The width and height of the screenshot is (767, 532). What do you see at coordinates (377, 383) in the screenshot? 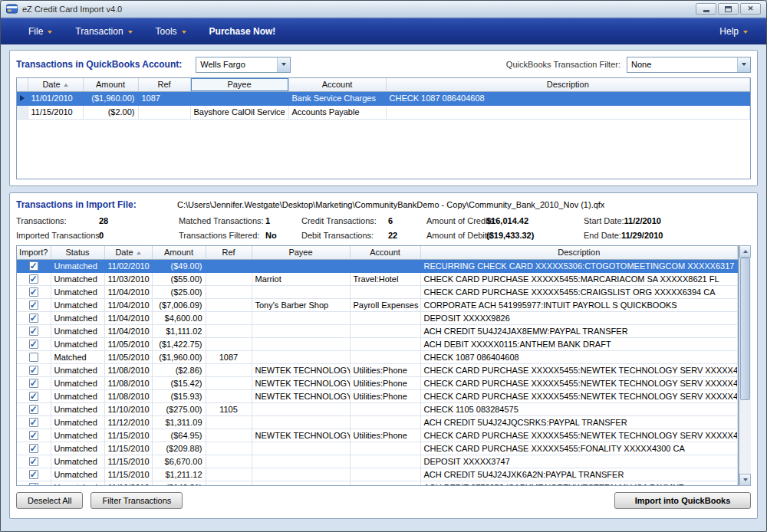
I see `import-transaction-row: Unmatched 11/08/2010 ($15.42) NEWTEK TEC…` at bounding box center [377, 383].